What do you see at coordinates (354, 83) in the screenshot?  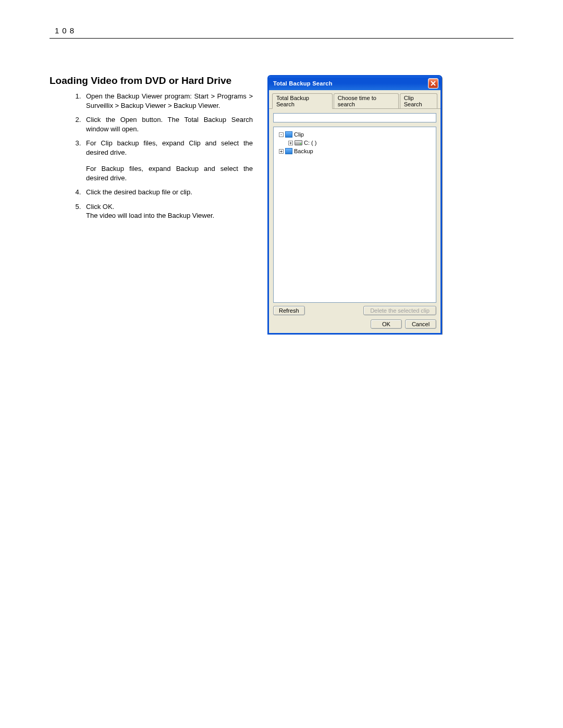 I see `dialog-titlebar: Total Backup Search` at bounding box center [354, 83].